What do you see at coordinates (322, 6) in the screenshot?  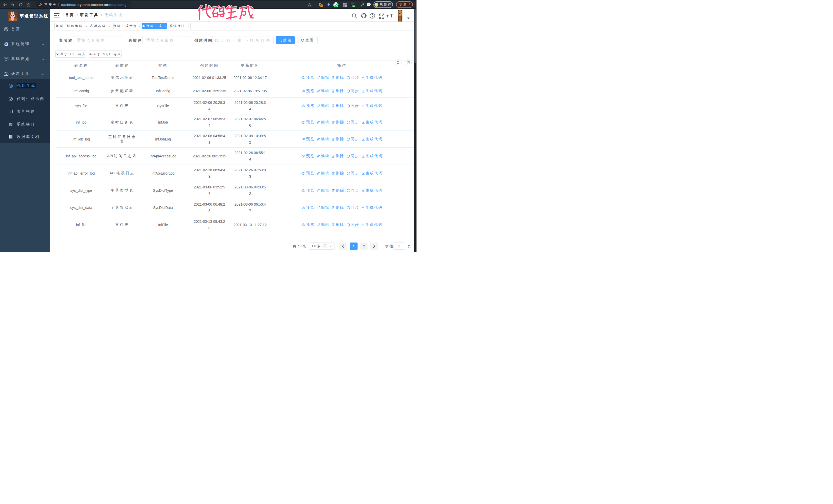 I see `svg-text: 1` at bounding box center [322, 6].